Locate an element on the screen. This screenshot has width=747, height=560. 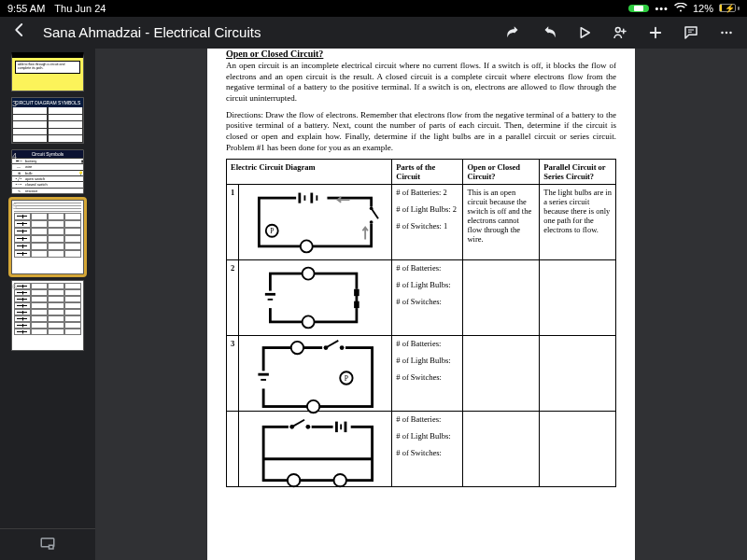
filmstrip-toggle-button is located at coordinates (48, 545).